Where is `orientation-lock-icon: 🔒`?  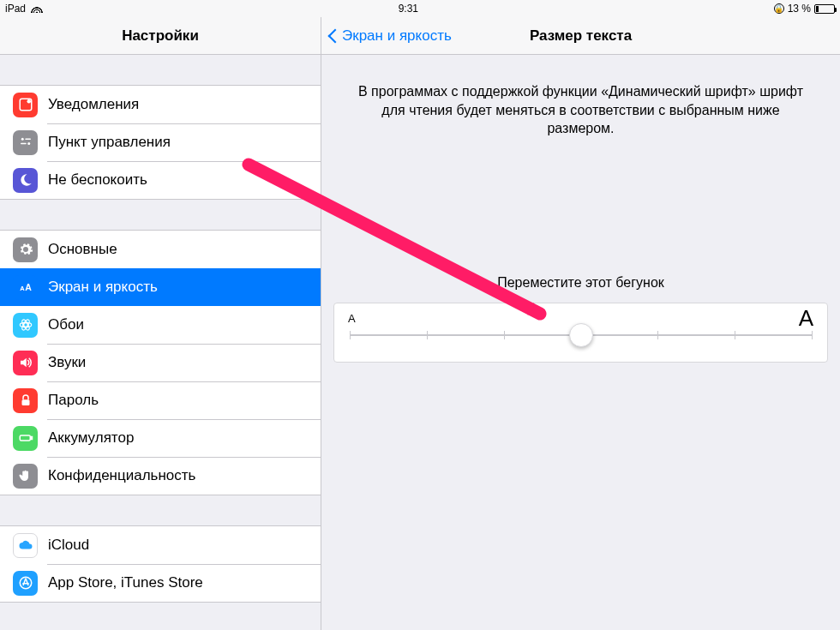 orientation-lock-icon: 🔒 is located at coordinates (779, 9).